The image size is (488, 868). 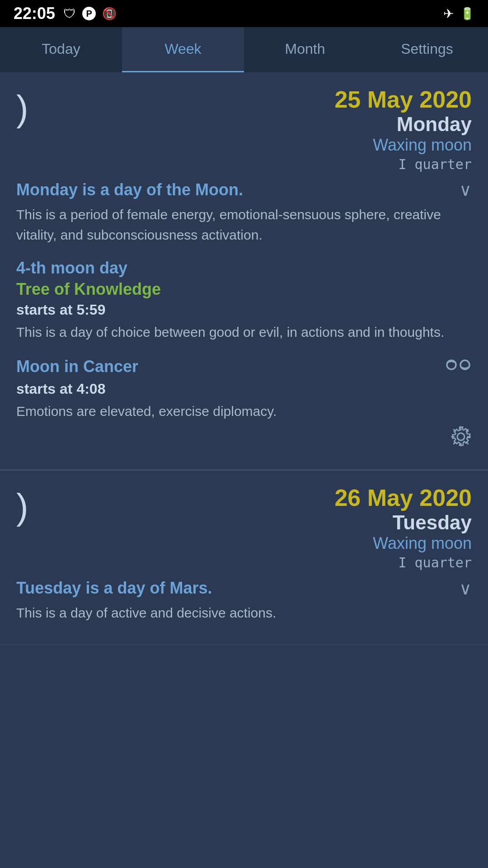 What do you see at coordinates (403, 165) in the screenshot?
I see `moon-quarter-1: I quarter` at bounding box center [403, 165].